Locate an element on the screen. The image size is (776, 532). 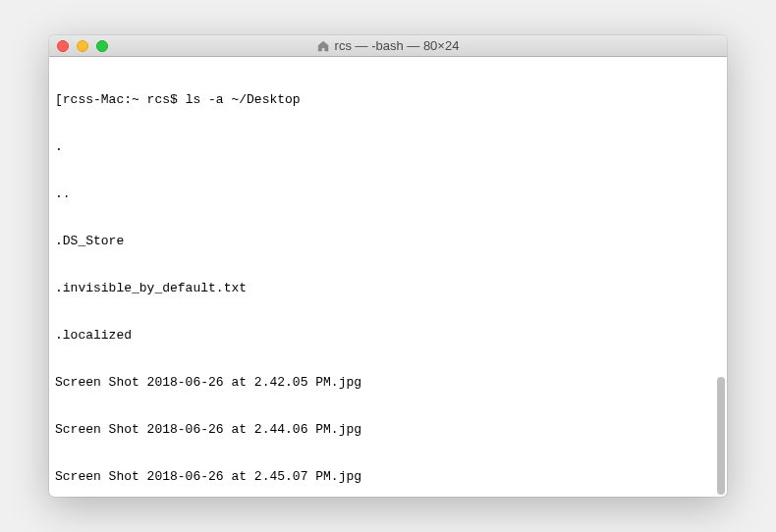
output-line: . is located at coordinates (388, 147).